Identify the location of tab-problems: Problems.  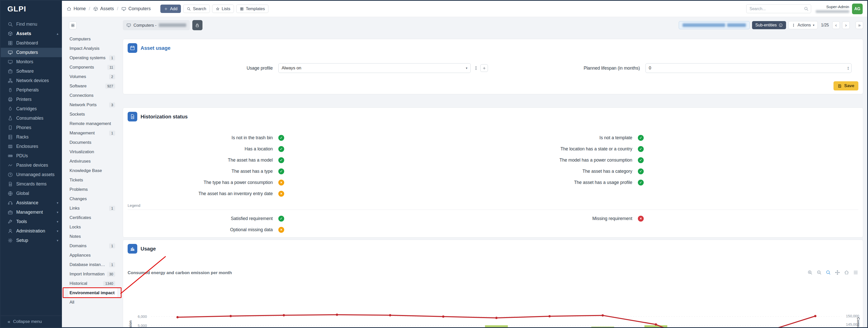
(93, 189).